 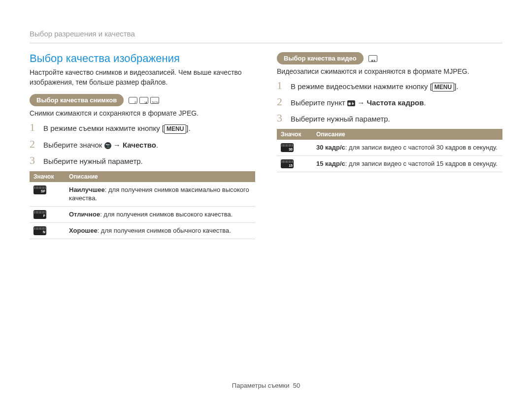 I want to click on steps-list: 1 В режиме съемки нажмите кнопку [MENU].…, so click(x=142, y=144).